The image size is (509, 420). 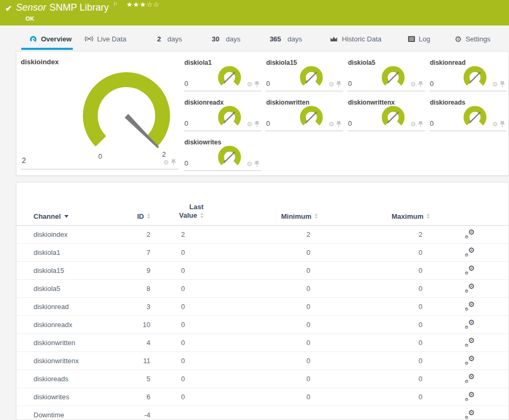 What do you see at coordinates (262, 235) in the screenshot?
I see `table-row: diskioindex 2 2 2 2 ⚙⚙` at bounding box center [262, 235].